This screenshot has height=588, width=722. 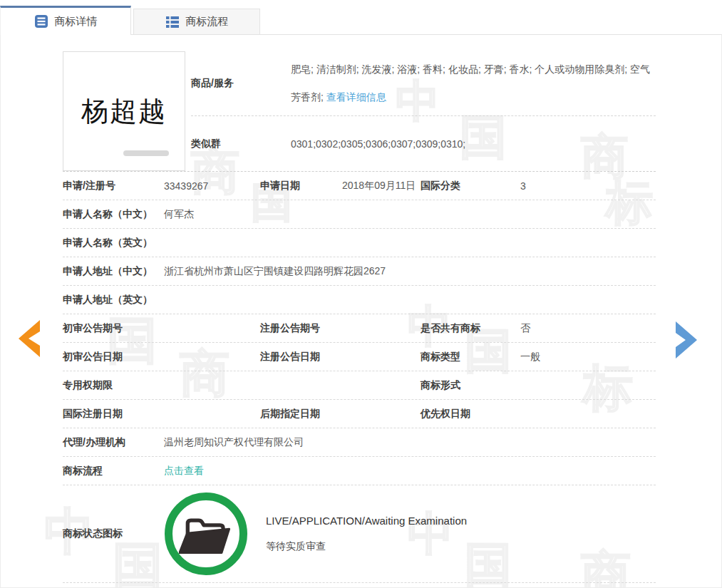 What do you see at coordinates (410, 272) in the screenshot?
I see `field-value: 浙江省杭州市萧山区宁围镇建设四路明辉花园2627` at bounding box center [410, 272].